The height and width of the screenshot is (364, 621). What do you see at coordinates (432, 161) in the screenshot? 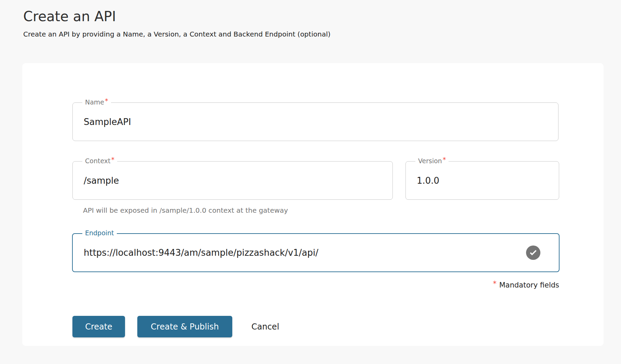
I see `version-field-label: Version*` at bounding box center [432, 161].